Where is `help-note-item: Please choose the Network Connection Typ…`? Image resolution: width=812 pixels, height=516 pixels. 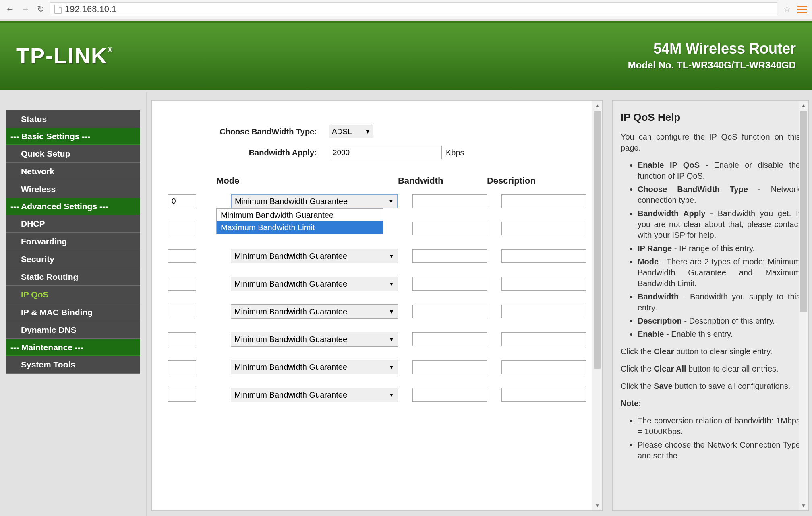
help-note-item: Please choose the Network Connection Typ… is located at coordinates (719, 450).